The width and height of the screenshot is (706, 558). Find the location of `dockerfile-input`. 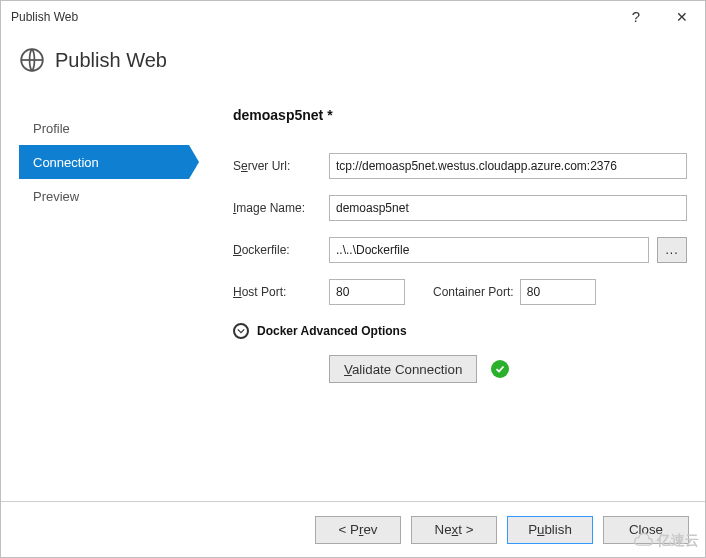

dockerfile-input is located at coordinates (489, 250).